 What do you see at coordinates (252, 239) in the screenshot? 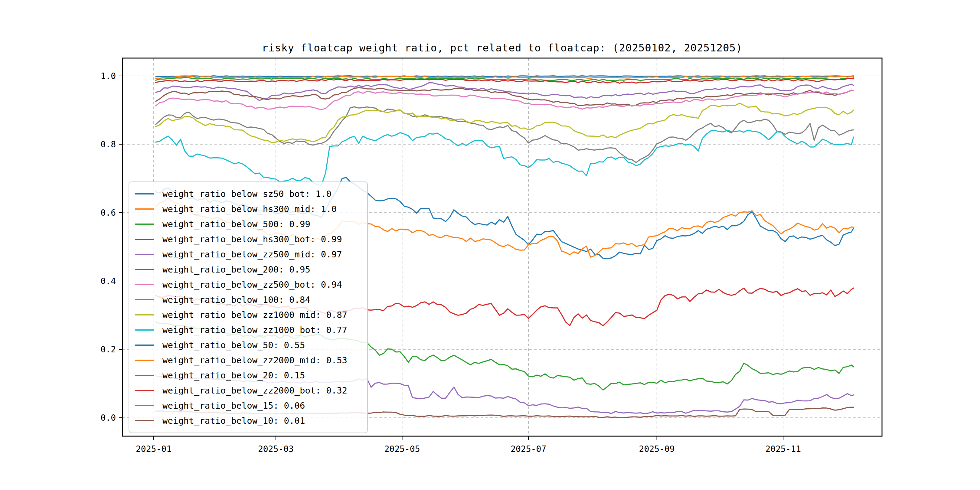
I see `legend-label: weight_ratio_below_hs300_bot: 0.99` at bounding box center [252, 239].